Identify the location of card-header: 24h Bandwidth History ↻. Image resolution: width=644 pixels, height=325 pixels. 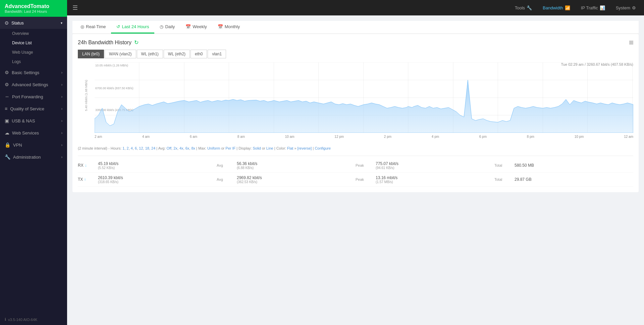
(356, 42).